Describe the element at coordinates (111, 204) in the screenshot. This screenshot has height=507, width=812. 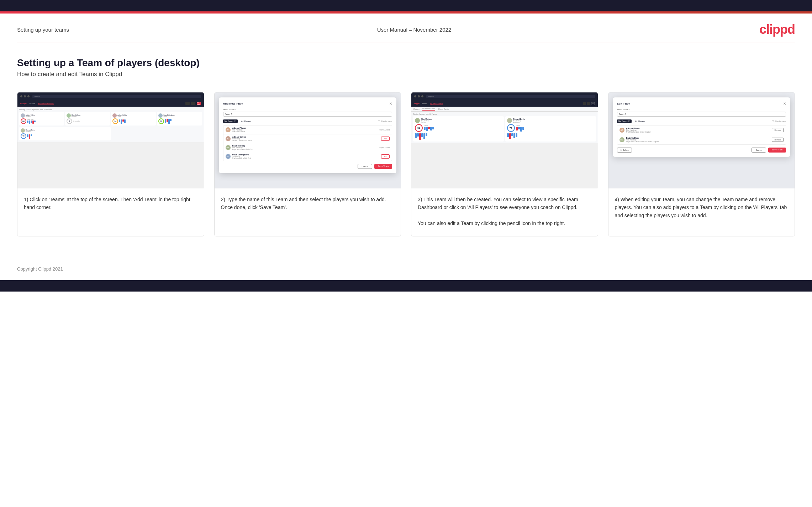
I see `card-1-text: 1) Click on 'Teams' at the top of the sc…` at that location.